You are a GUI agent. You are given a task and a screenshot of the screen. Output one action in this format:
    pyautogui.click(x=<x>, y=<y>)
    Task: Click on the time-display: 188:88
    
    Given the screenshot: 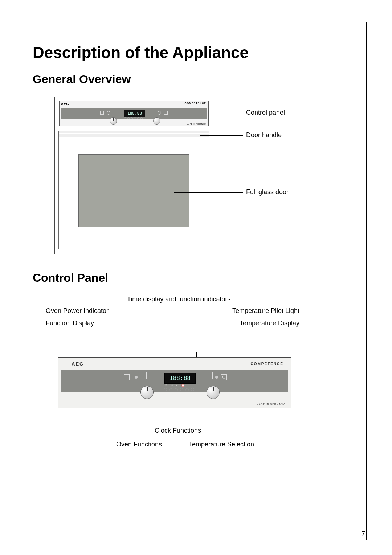 What is the action you would take?
    pyautogui.click(x=180, y=378)
    